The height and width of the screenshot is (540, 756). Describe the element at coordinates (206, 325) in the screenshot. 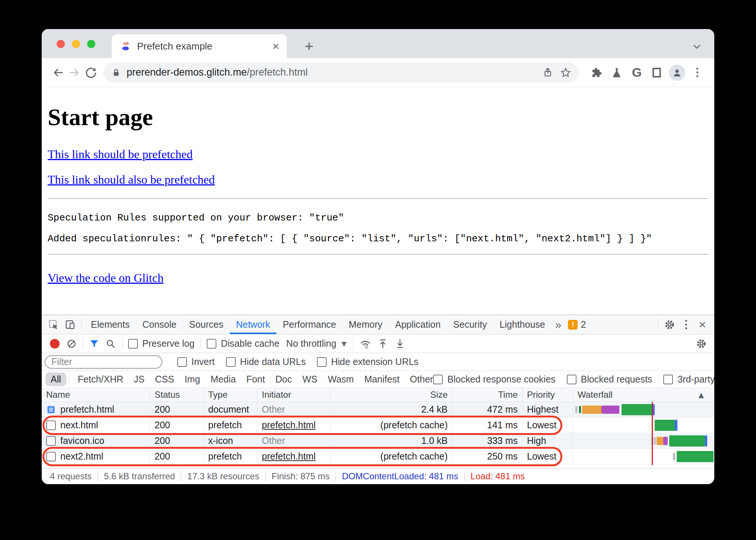

I see `tab-sources: Sources` at that location.